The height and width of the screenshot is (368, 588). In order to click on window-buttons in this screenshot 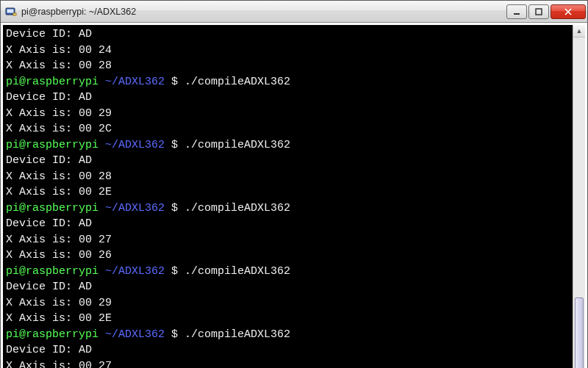, I will do `click(545, 12)`.